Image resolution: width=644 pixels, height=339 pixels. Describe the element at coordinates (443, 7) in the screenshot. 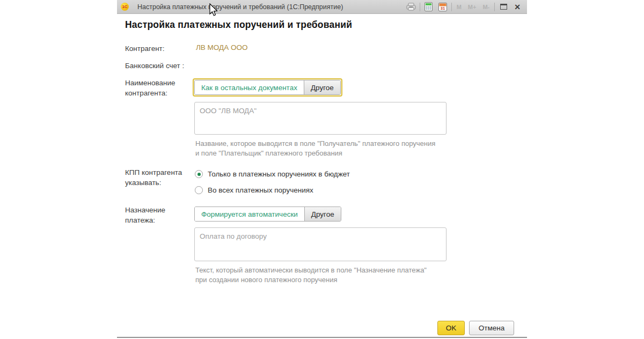

I see `calendar-icon: 31` at that location.